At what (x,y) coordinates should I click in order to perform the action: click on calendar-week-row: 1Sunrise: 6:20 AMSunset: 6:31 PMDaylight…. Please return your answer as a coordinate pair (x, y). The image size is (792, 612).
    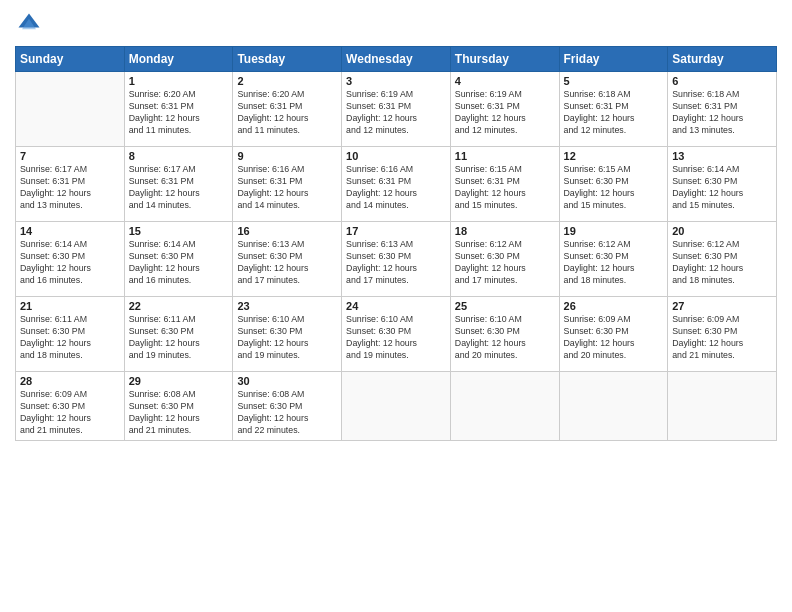
    Looking at the image, I should click on (396, 110).